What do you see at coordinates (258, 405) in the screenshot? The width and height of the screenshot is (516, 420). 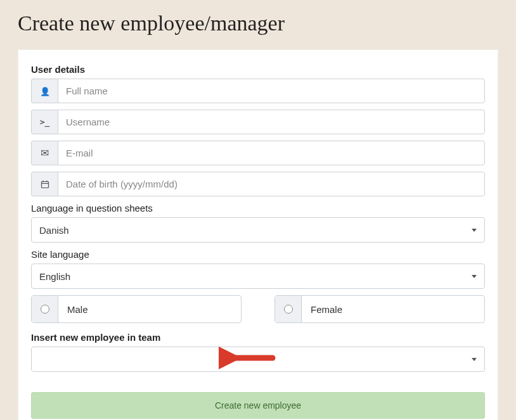 I see `create-employee-button: Create new employee` at bounding box center [258, 405].